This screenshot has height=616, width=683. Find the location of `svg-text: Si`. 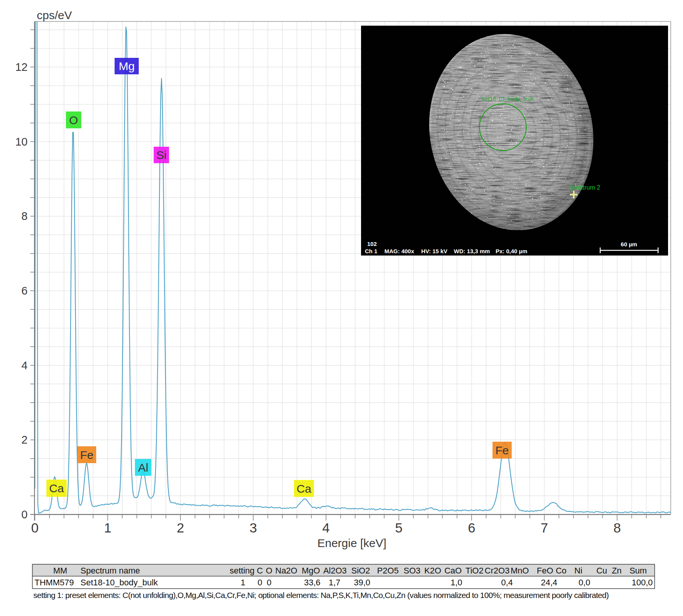

svg-text: Si is located at coordinates (162, 155).